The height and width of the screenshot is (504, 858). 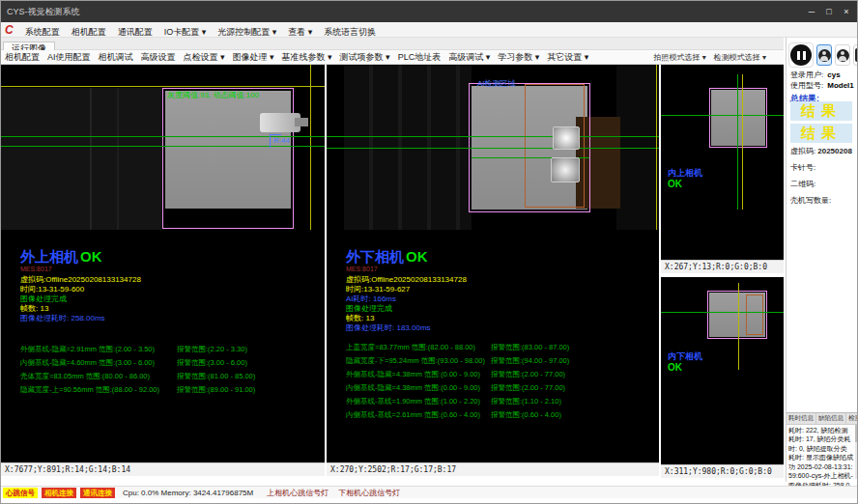 I want to click on heartbeat-signal-label: 下相机心跳信号灯, so click(x=369, y=492).